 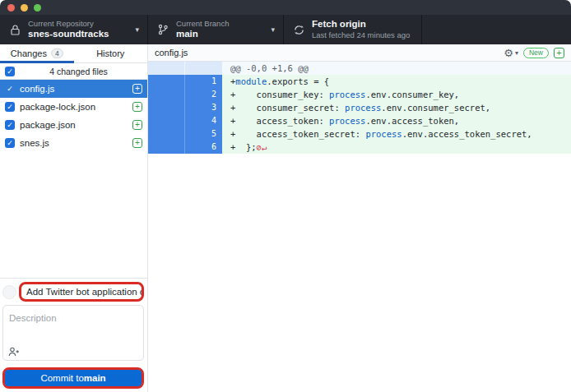 I want to click on file-name: config.js, so click(x=74, y=89).